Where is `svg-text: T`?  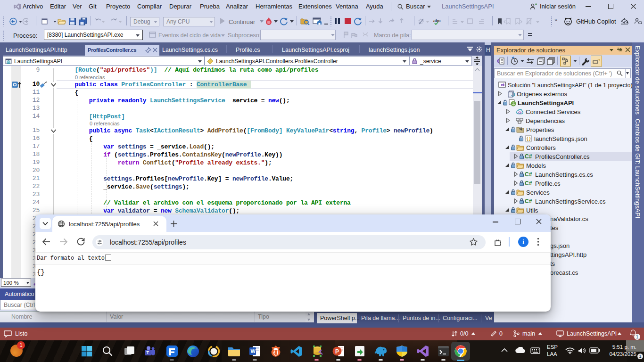
svg-text: T is located at coordinates (148, 353).